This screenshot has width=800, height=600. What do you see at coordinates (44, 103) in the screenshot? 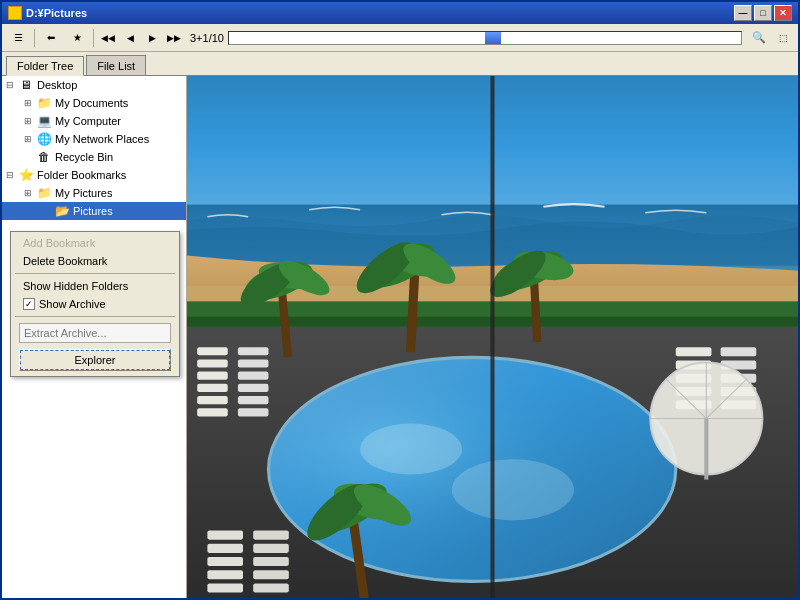
I see `mydocs-icon: 📁` at bounding box center [44, 103].